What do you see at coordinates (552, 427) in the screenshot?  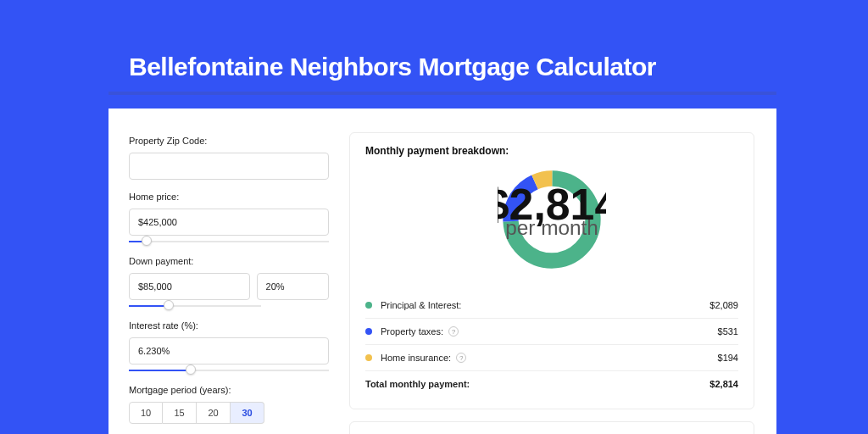 I see `amortization-card: Amortization for mortgage loan Amortizat…` at bounding box center [552, 427].